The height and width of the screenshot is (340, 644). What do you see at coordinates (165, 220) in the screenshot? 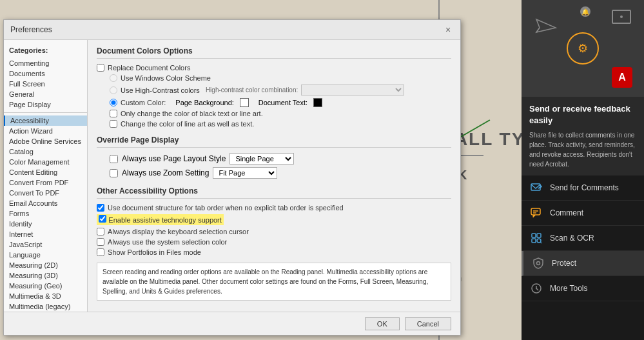
I see `assistive-tech-label: Enable assistive technology support` at bounding box center [165, 220].